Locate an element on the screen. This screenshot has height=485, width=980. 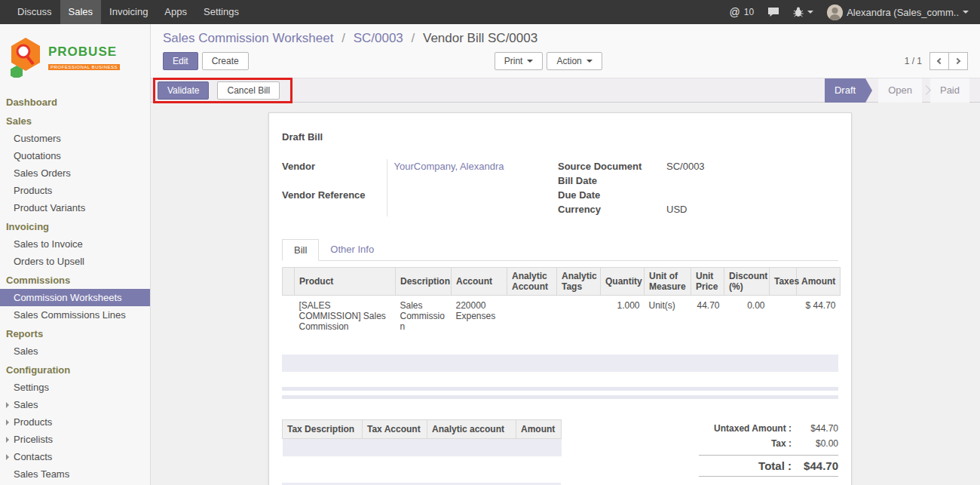
tax-amount-row: Tax : $0.00 is located at coordinates (769, 444).